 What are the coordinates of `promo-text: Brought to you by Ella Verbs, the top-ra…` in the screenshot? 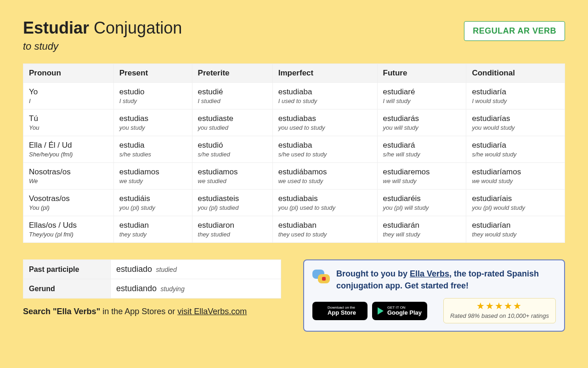 It's located at (446, 280).